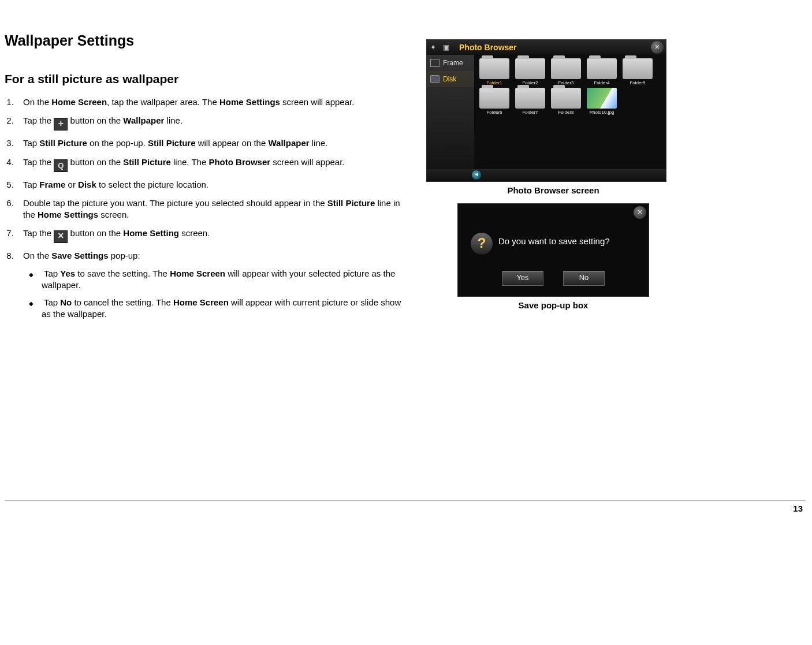  I want to click on plus-icon, so click(61, 124).